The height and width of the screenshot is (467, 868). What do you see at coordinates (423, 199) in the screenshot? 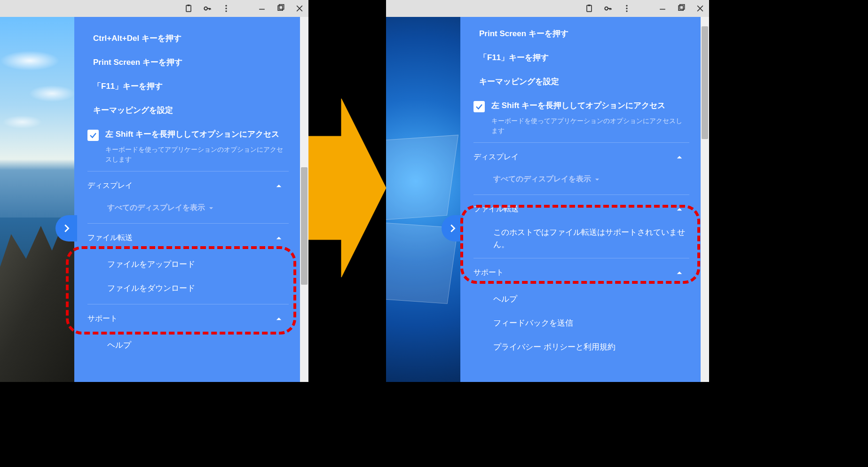
I see `desktop-background-right` at bounding box center [423, 199].